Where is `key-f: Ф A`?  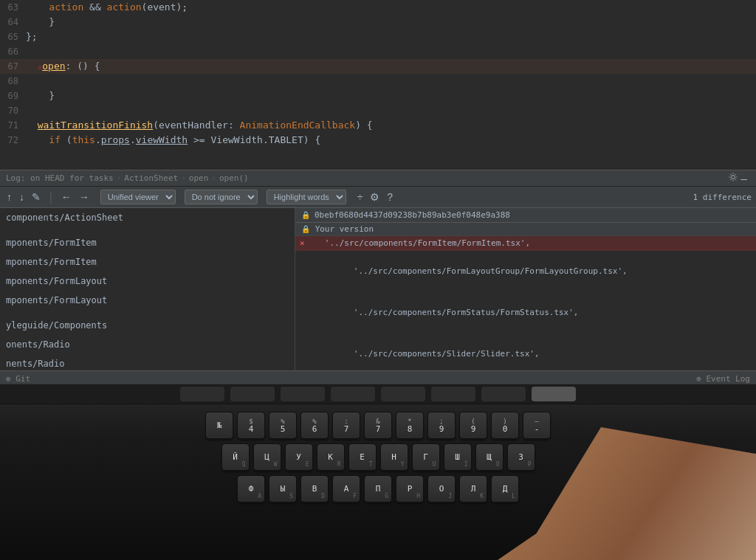 key-f: Ф A is located at coordinates (251, 489).